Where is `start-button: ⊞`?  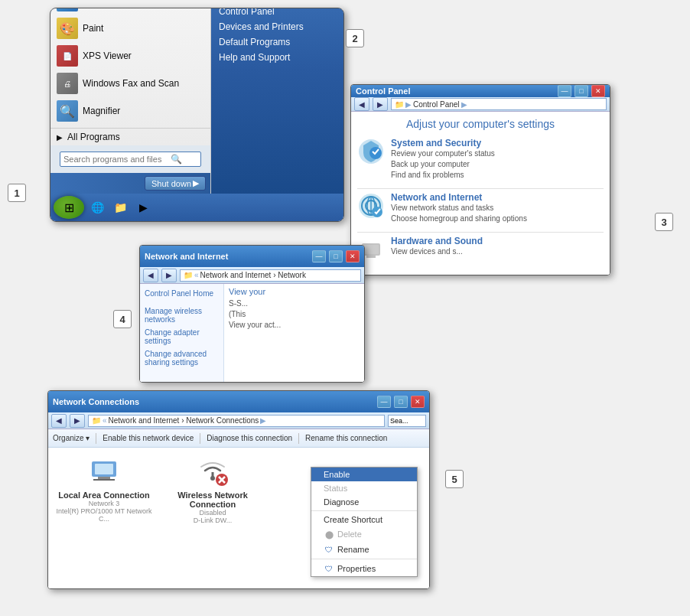
start-button: ⊞ is located at coordinates (69, 207).